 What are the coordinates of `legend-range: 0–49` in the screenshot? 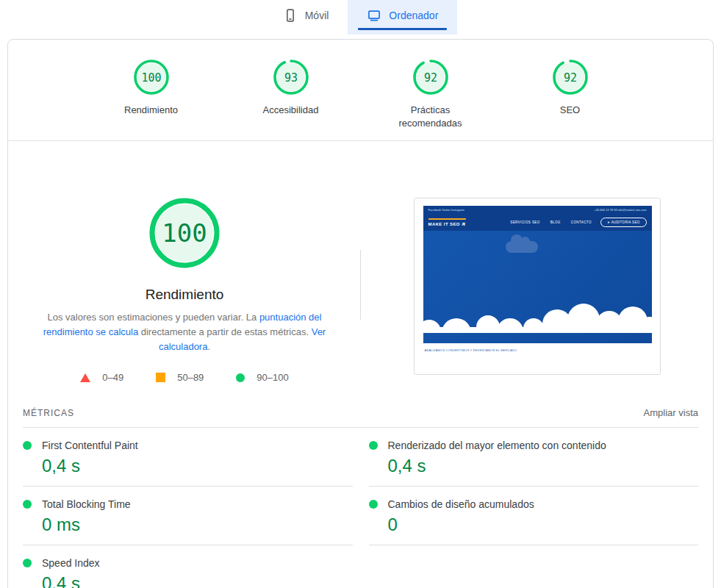 It's located at (113, 378).